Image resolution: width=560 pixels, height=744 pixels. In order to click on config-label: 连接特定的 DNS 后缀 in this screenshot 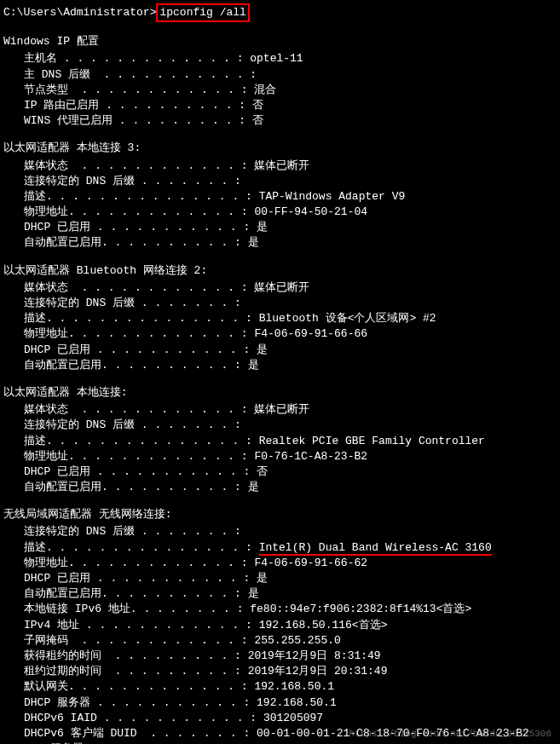, I will do `click(79, 424)`.